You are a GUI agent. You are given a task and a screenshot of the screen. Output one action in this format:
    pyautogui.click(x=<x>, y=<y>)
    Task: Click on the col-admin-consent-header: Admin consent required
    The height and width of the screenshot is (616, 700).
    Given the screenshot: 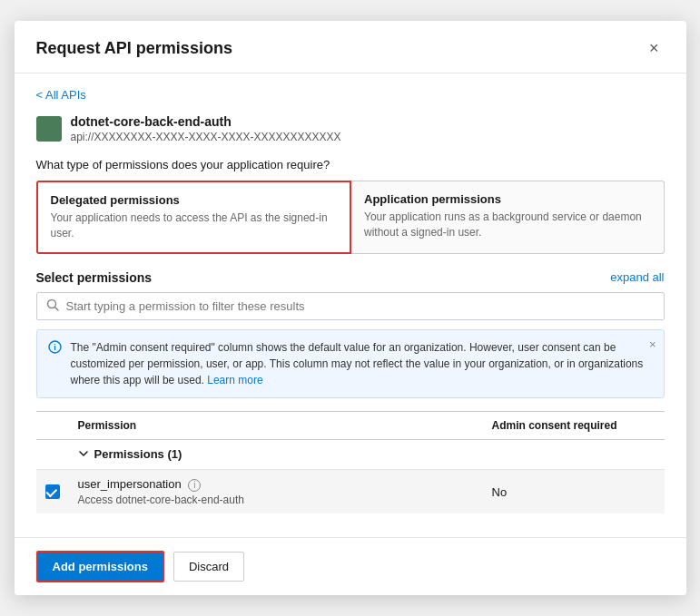 What is the action you would take?
    pyautogui.click(x=574, y=425)
    